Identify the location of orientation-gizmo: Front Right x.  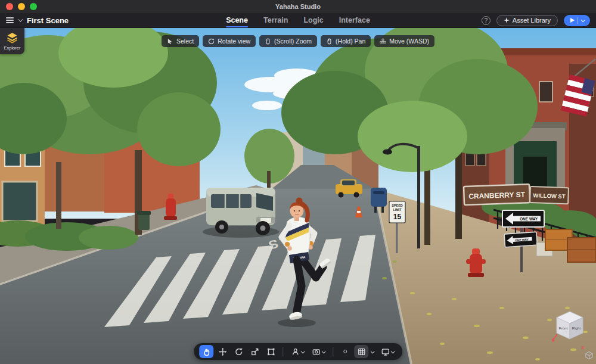
(570, 331).